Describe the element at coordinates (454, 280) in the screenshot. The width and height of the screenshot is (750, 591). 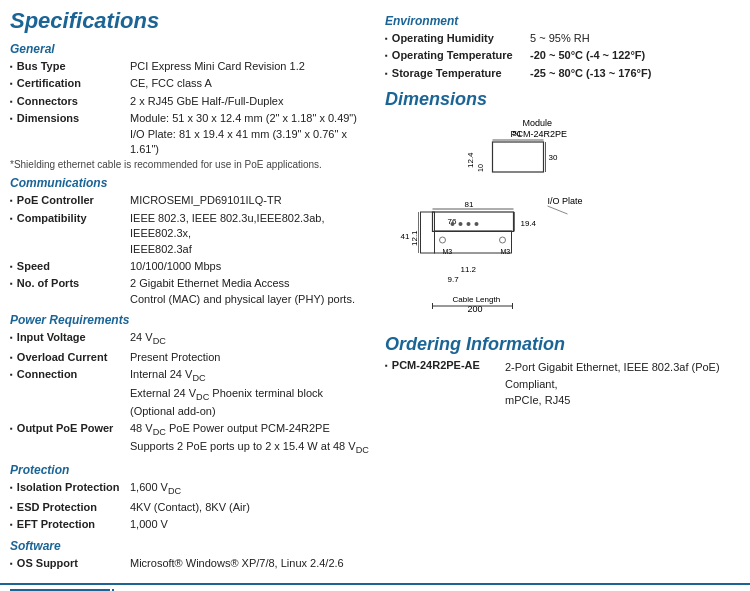
I see `svg-text: 9.7` at that location.